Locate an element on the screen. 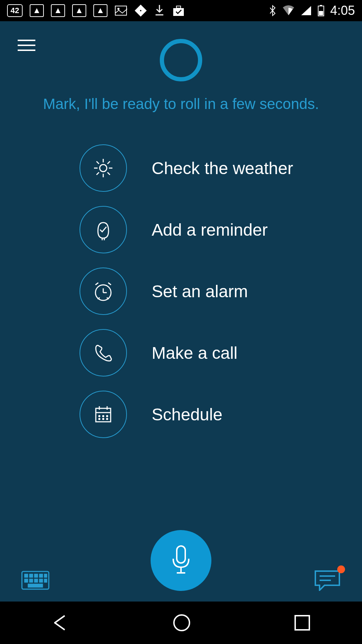 This screenshot has height=644, width=362. status-left-icons: 42 is located at coordinates (96, 11).